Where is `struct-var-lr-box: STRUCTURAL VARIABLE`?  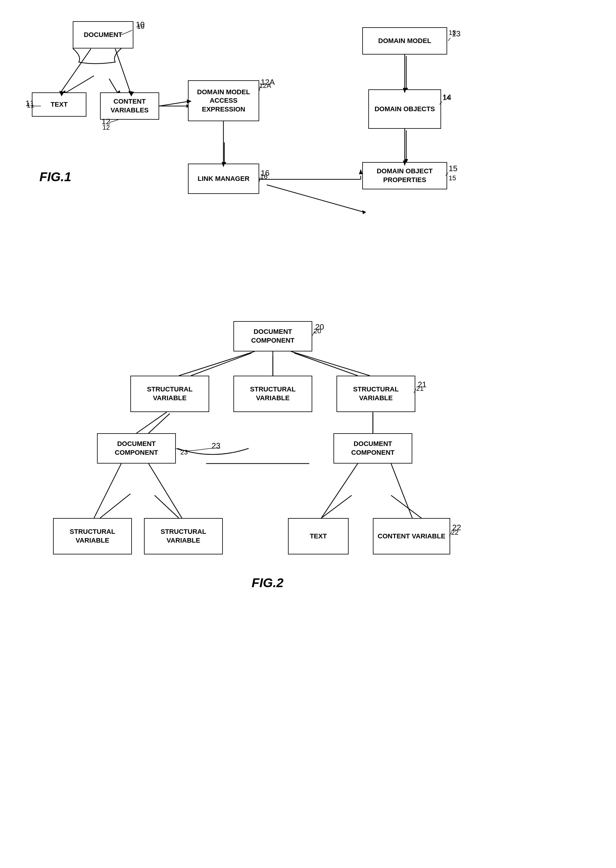
struct-var-lr-box: STRUCTURAL VARIABLE is located at coordinates (184, 536).